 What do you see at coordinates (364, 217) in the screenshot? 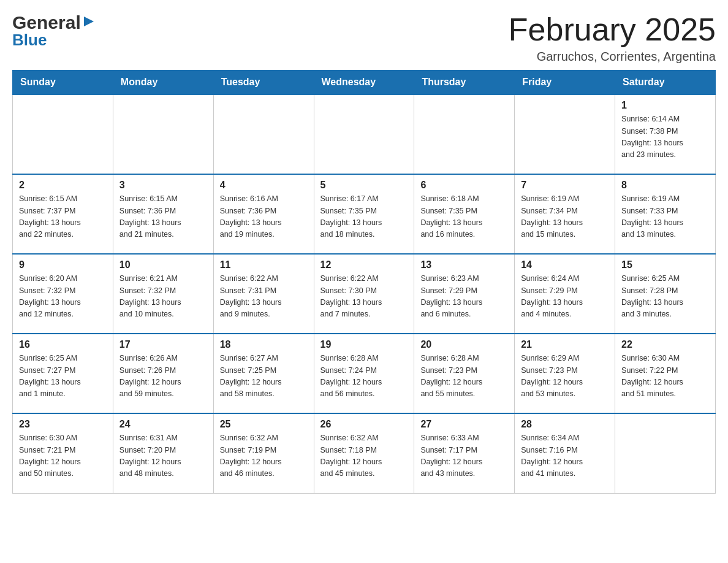
I see `day-info: Sunrise: 6:17 AMSunset: 7:35 PMDaylight:…` at bounding box center [364, 217].